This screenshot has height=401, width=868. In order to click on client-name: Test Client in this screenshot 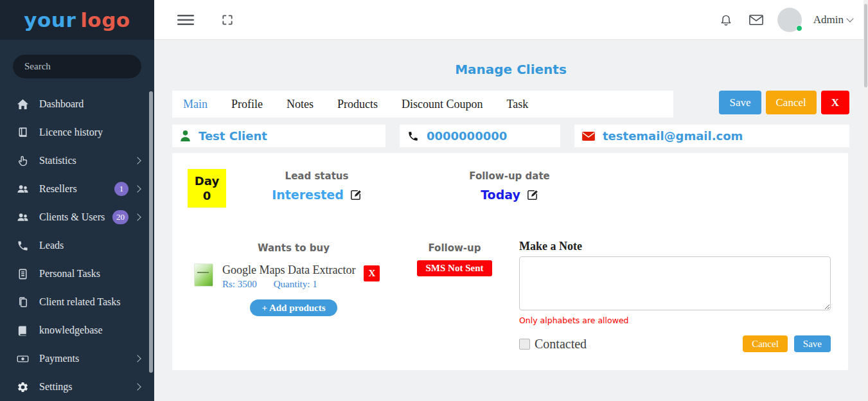, I will do `click(233, 136)`.